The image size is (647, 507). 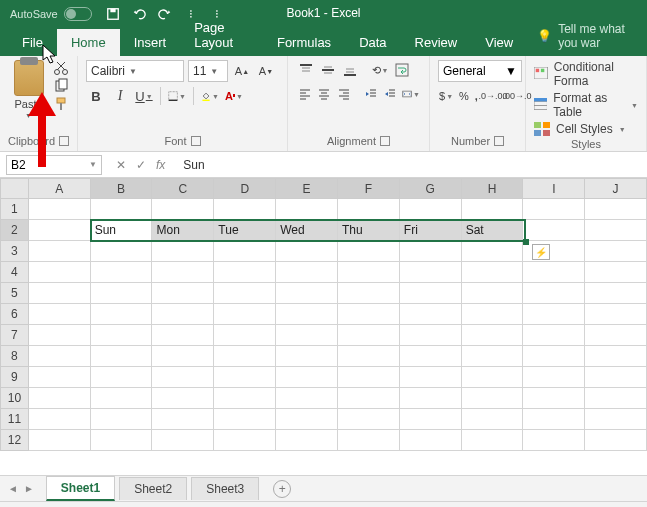 What do you see at coordinates (616, 189) in the screenshot?
I see `col-header-J: J` at bounding box center [616, 189].